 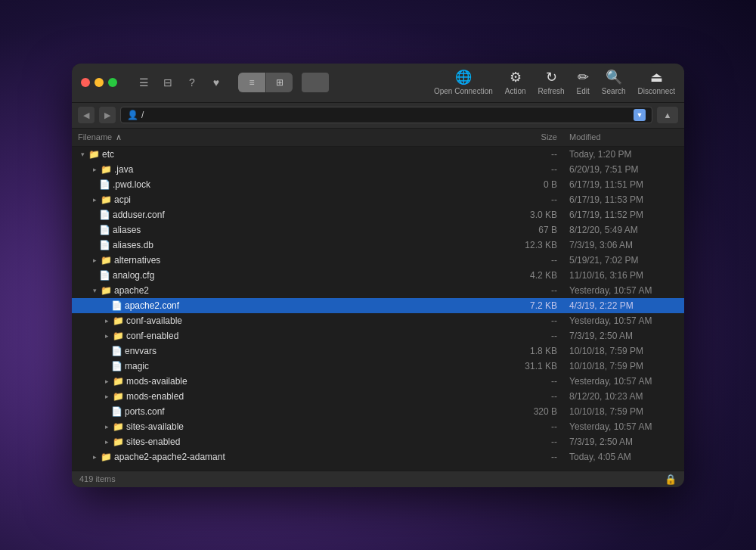 I want to click on table-row: 📄 magic 31.1 KB 10/10/18, 7:59 PM, so click(x=378, y=366).